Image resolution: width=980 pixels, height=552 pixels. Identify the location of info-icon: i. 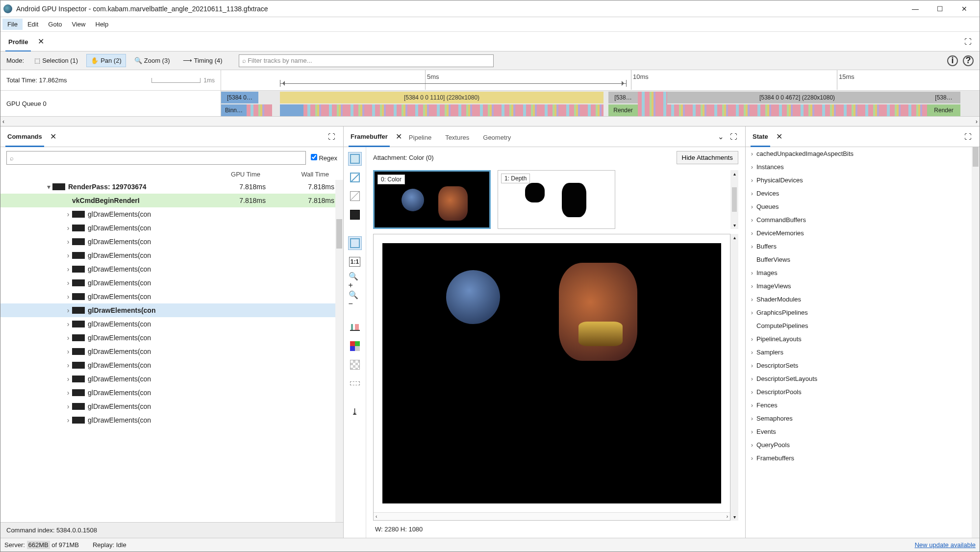
(953, 61).